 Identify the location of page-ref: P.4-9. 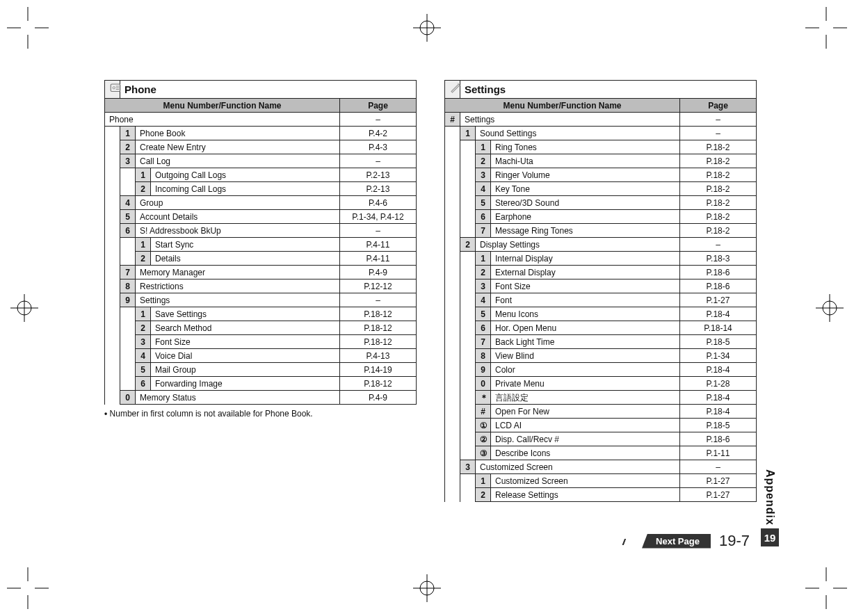
(378, 398).